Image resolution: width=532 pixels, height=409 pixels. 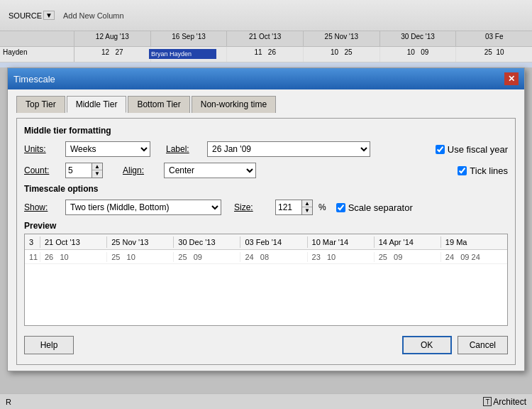 What do you see at coordinates (79, 170) in the screenshot?
I see `count-input: 5` at bounding box center [79, 170].